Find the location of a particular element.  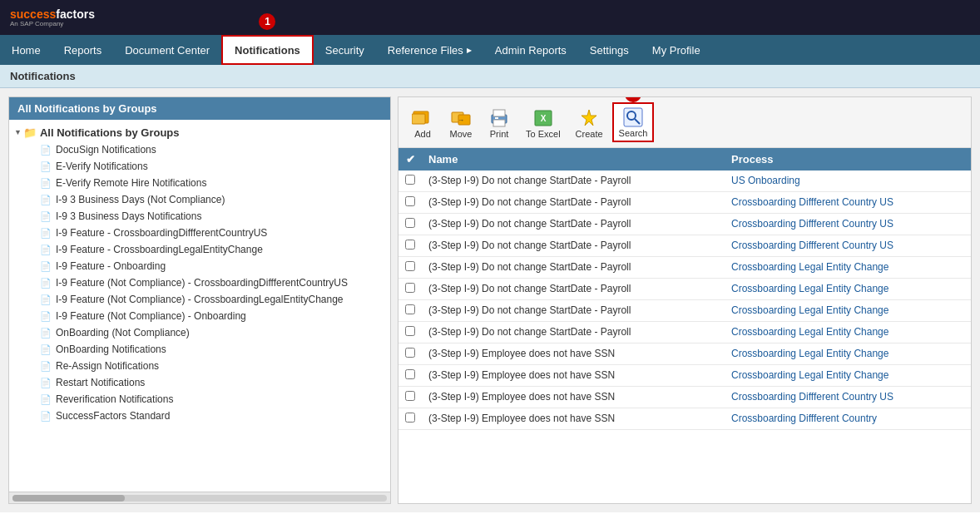

tree-item-label: Reverification Notifications is located at coordinates (115, 399).